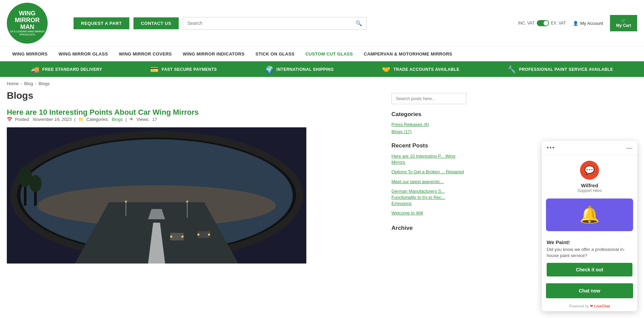 This screenshot has width=644, height=318. Describe the element at coordinates (590, 255) in the screenshot. I see `chat-message-area: We Paint! Did you know we offer a profes…` at that location.